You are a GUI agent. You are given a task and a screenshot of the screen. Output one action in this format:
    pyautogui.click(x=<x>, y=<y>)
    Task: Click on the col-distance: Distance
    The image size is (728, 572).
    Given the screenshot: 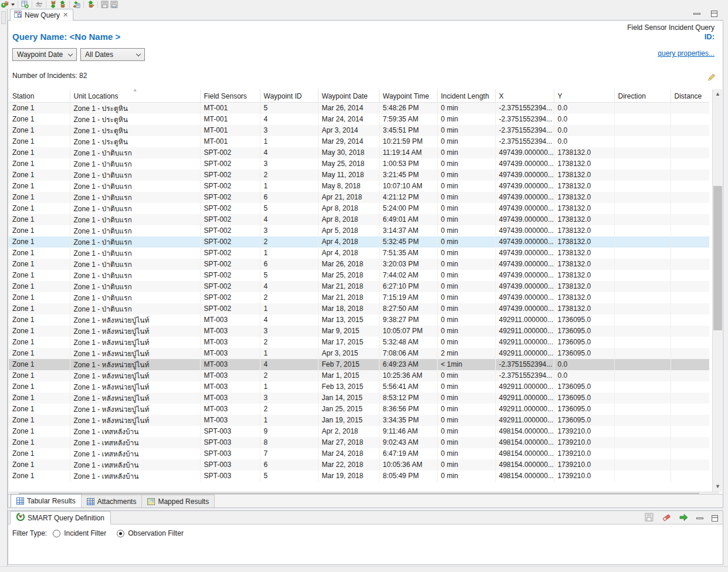 What is the action you would take?
    pyautogui.click(x=690, y=96)
    